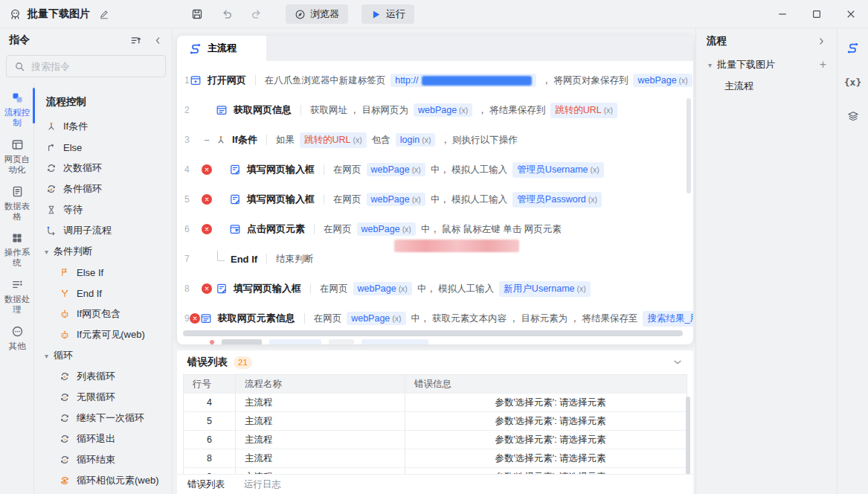 The height and width of the screenshot is (494, 868). I want to click on description-text: 在网页, so click(334, 289).